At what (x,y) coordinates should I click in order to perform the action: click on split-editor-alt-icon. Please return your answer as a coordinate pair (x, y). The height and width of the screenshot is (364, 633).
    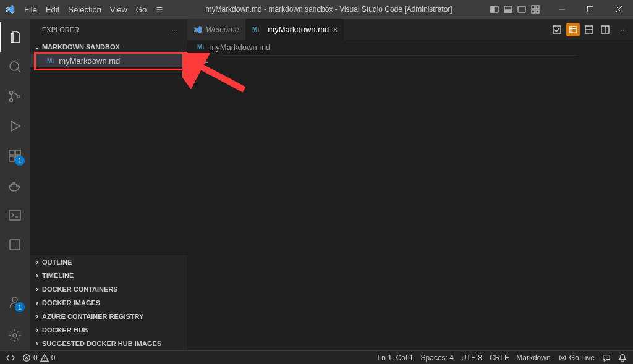
    Looking at the image, I should click on (589, 30).